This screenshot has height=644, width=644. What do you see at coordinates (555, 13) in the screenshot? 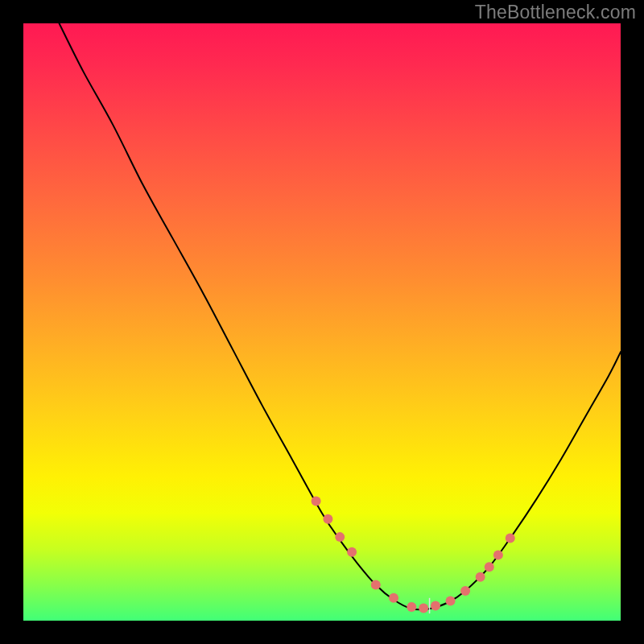
I see `watermark-text: TheBottleneck.com` at bounding box center [555, 13].